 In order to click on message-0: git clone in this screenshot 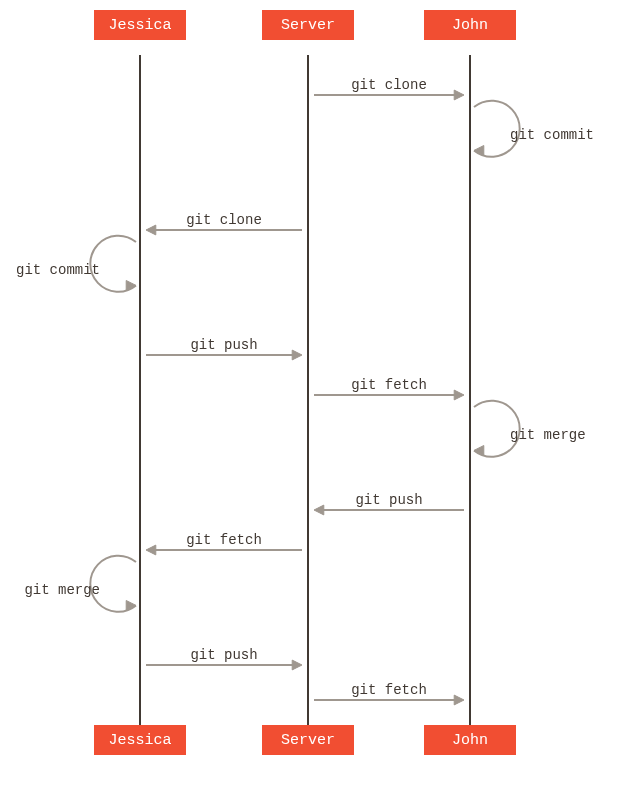, I will do `click(389, 88)`.